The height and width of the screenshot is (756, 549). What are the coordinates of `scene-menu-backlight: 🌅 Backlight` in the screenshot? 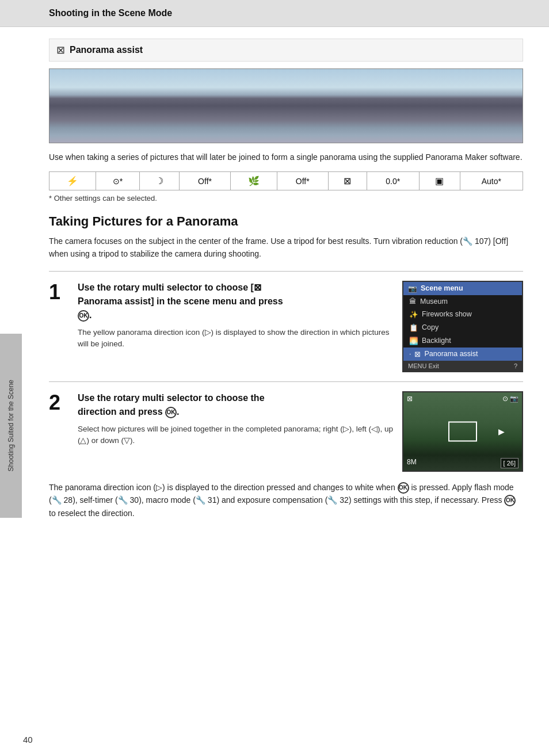 It's located at (463, 341).